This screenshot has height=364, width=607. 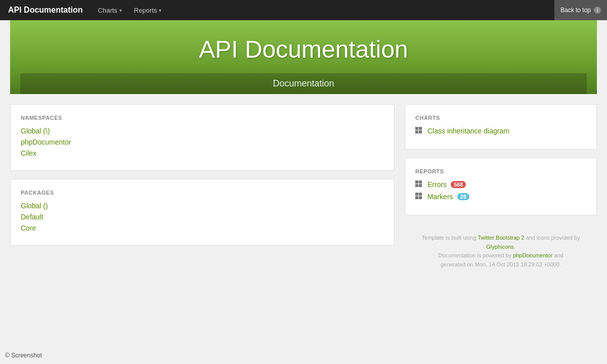 What do you see at coordinates (202, 217) in the screenshot?
I see `package-default: Default` at bounding box center [202, 217].